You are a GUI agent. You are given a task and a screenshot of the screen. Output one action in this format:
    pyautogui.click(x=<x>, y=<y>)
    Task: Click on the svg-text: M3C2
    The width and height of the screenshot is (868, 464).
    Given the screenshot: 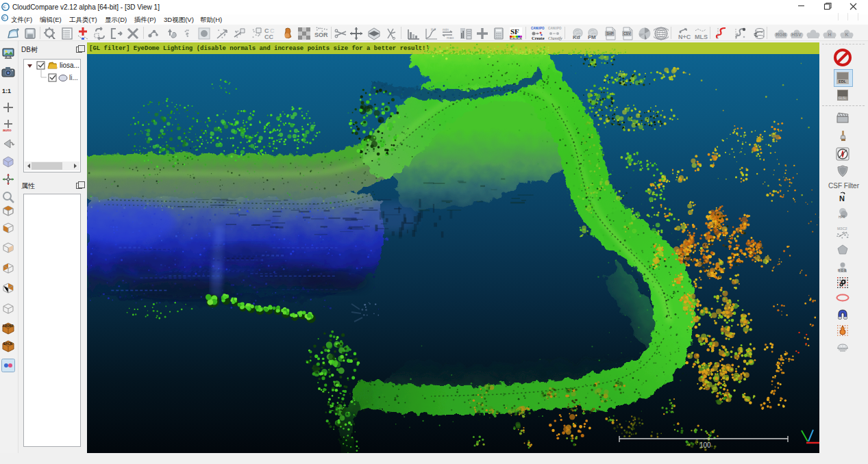 What is the action you would take?
    pyautogui.click(x=843, y=229)
    